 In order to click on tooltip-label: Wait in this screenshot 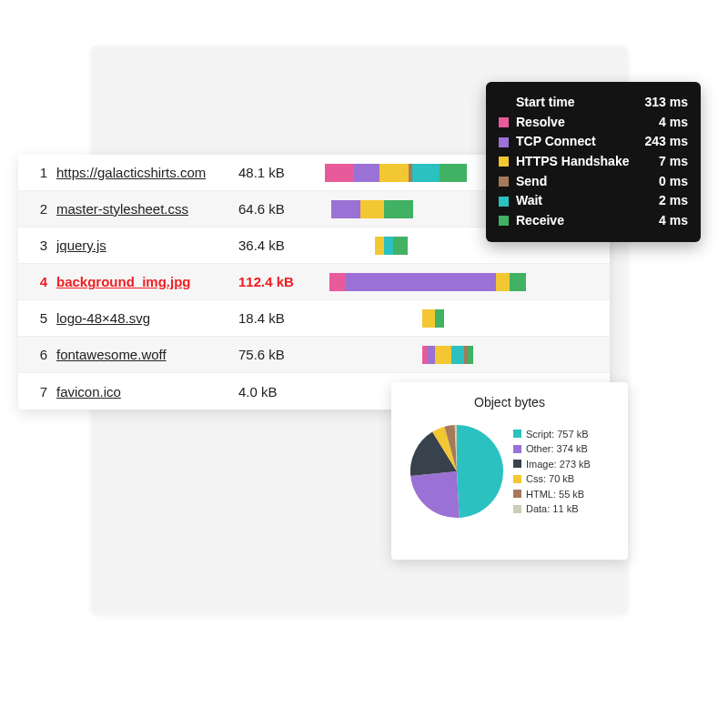, I will do `click(588, 201)`.